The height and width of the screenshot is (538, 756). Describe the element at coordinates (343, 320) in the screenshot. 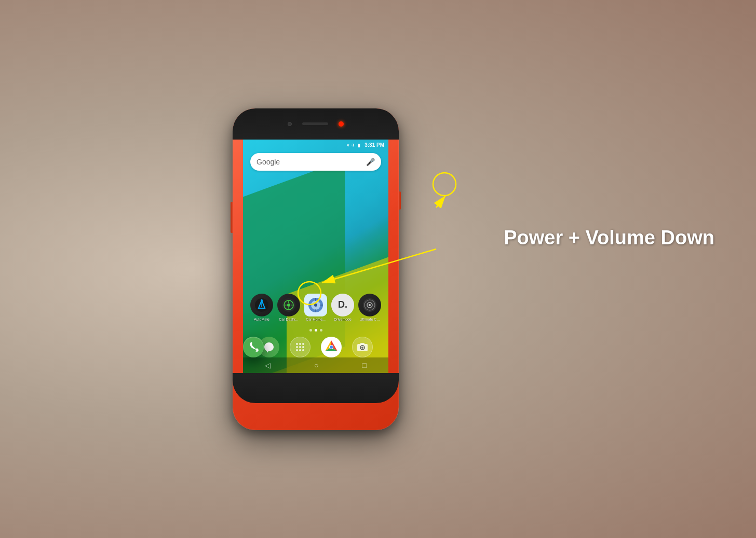

I see `app-label: Drivemode` at that location.